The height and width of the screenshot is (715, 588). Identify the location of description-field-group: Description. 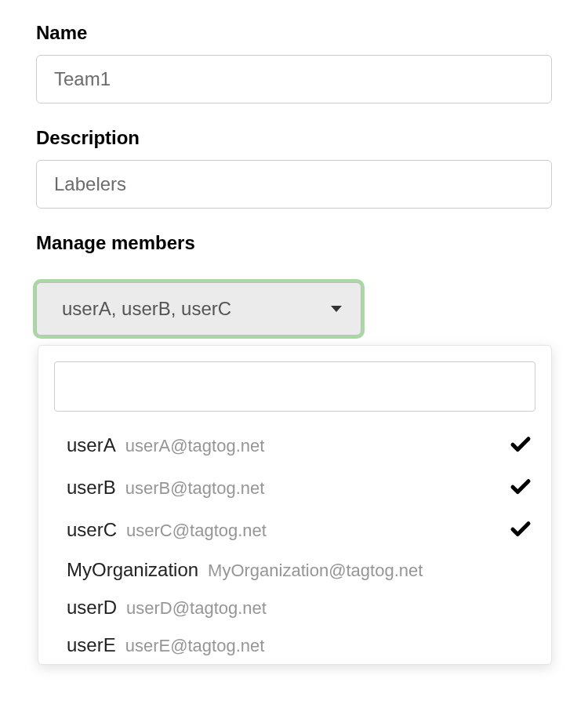
(294, 168).